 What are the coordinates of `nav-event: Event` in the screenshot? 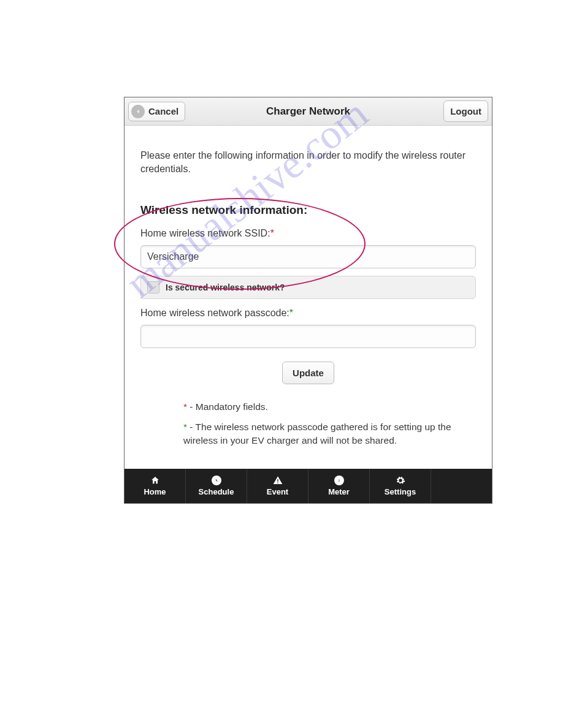 It's located at (278, 486).